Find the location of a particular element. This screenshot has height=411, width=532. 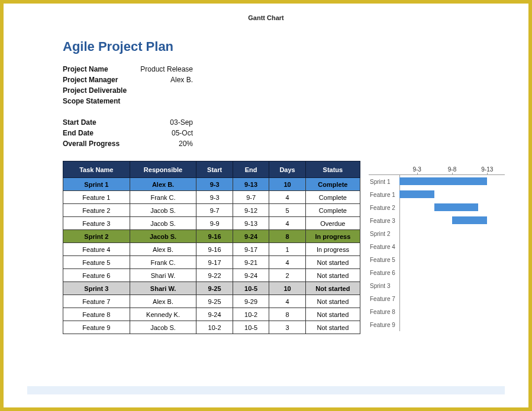

gantt-row: Sprint 2 is located at coordinates (437, 234).